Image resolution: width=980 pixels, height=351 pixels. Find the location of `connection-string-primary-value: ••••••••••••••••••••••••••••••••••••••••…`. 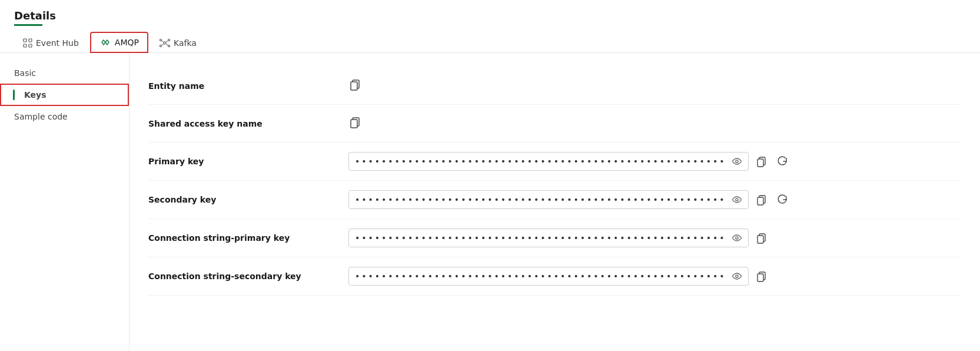

connection-string-primary-value: ••••••••••••••••••••••••••••••••••••••••… is located at coordinates (655, 238).